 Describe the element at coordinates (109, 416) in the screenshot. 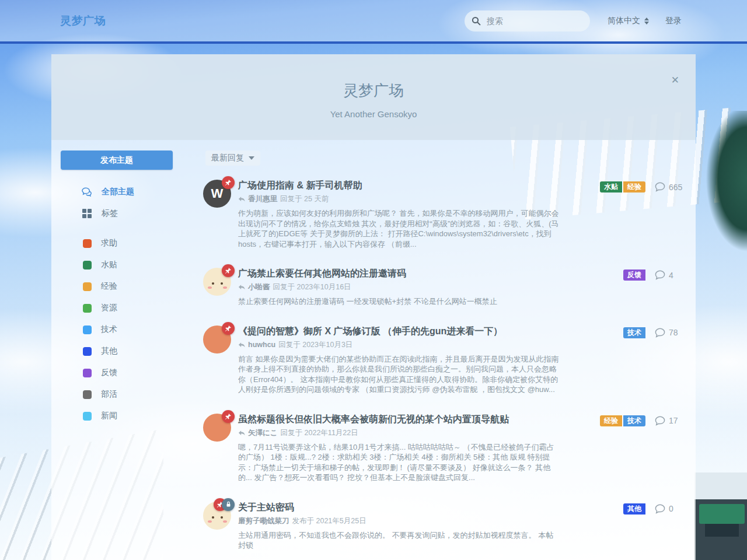

I see `tag-label: 新闻` at that location.